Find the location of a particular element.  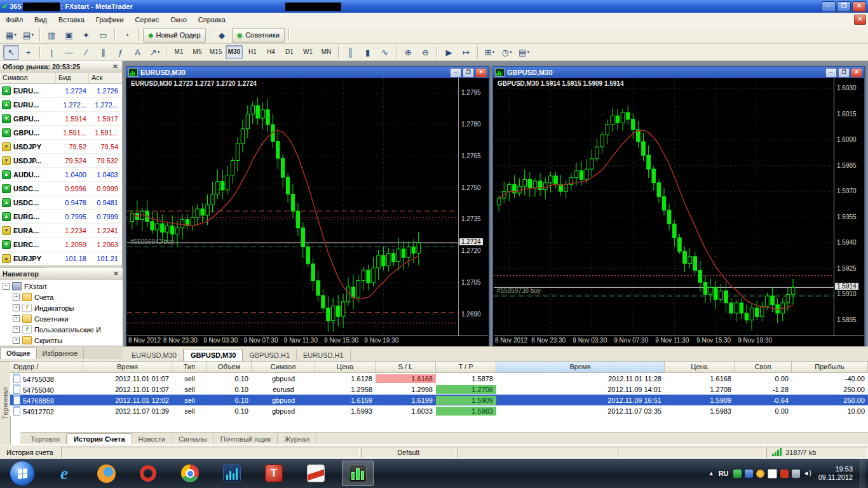

market-watch-row: ▲USDC...0.94780.9481 is located at coordinates (61, 203).